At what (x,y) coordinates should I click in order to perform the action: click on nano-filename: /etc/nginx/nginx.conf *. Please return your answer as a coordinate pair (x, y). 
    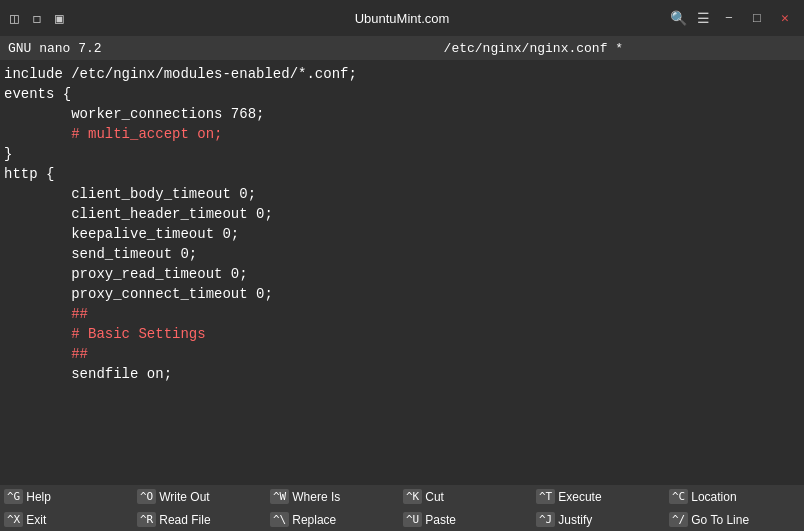
    Looking at the image, I should click on (534, 48).